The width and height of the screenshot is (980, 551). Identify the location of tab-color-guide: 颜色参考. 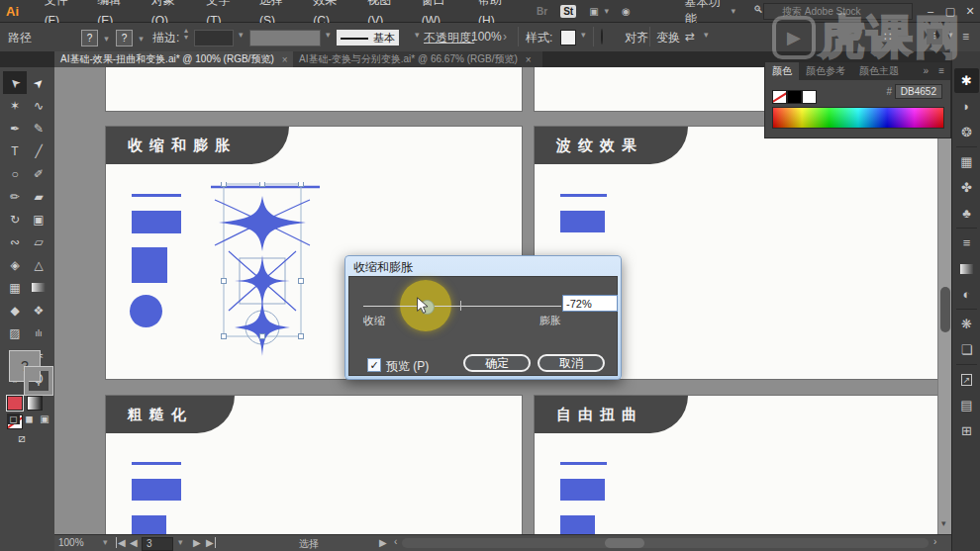
(826, 71).